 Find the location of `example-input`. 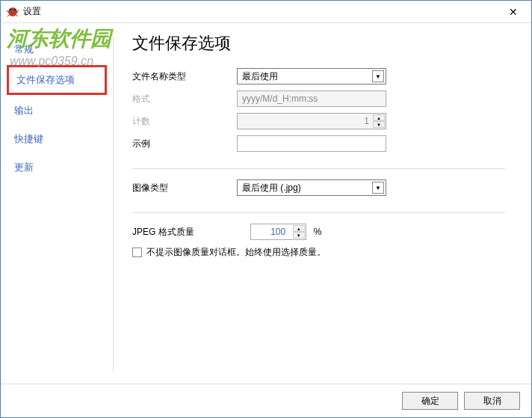

example-input is located at coordinates (312, 144).